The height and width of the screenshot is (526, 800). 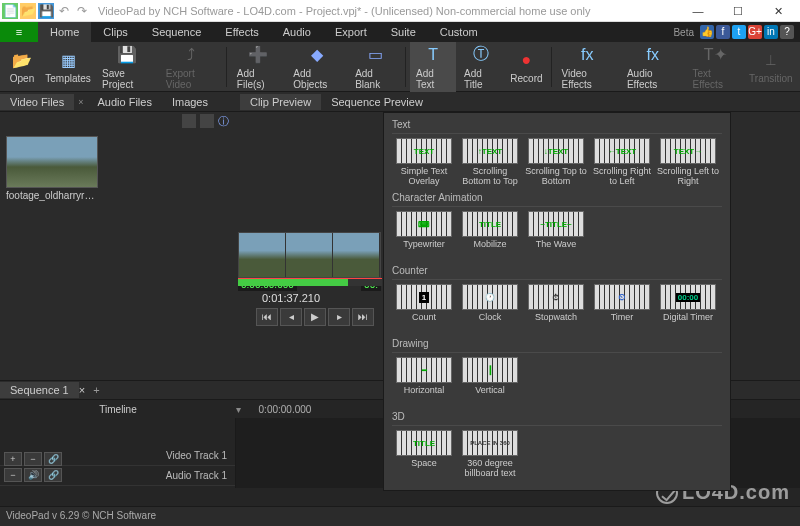 I want to click on open-button: 📂Open, so click(x=22, y=66).